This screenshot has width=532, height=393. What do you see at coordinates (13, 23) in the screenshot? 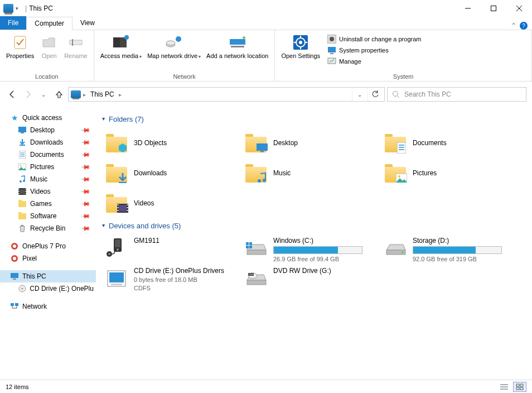
I see `tab-file: File` at bounding box center [13, 23].